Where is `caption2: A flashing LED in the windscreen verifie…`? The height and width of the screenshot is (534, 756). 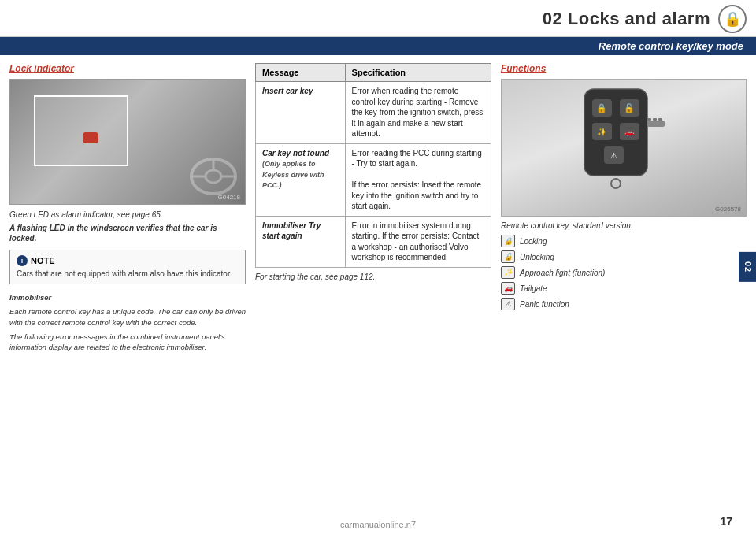 caption2: A flashing LED in the windscreen verifie… is located at coordinates (128, 233).